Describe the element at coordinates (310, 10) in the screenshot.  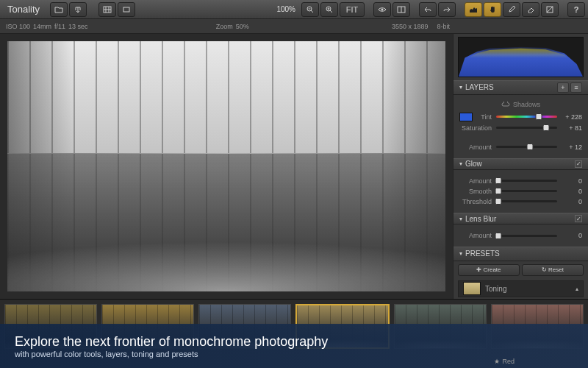
I see `zoom-out-icon` at that location.